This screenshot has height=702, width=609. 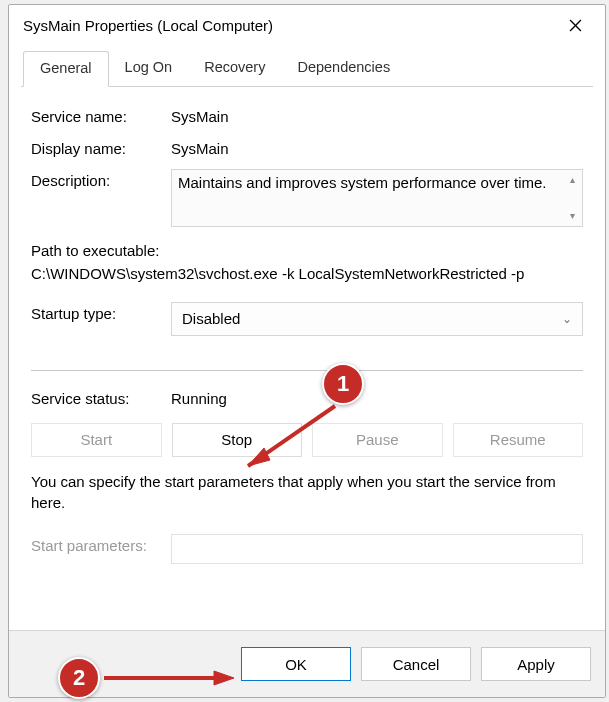 I want to click on annotation-badge-1: 1, so click(x=343, y=384).